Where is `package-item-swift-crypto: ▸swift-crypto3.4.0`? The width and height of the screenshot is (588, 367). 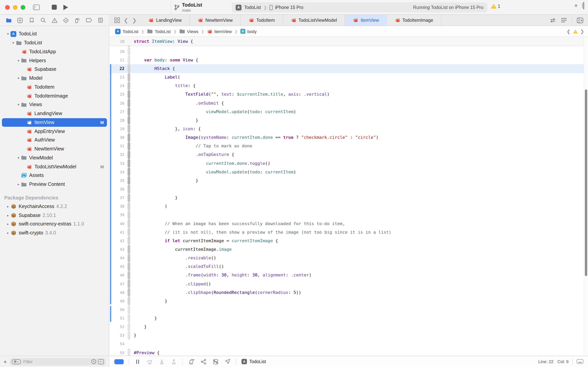
package-item-swift-crypto: ▸swift-crypto3.4.0 is located at coordinates (54, 233).